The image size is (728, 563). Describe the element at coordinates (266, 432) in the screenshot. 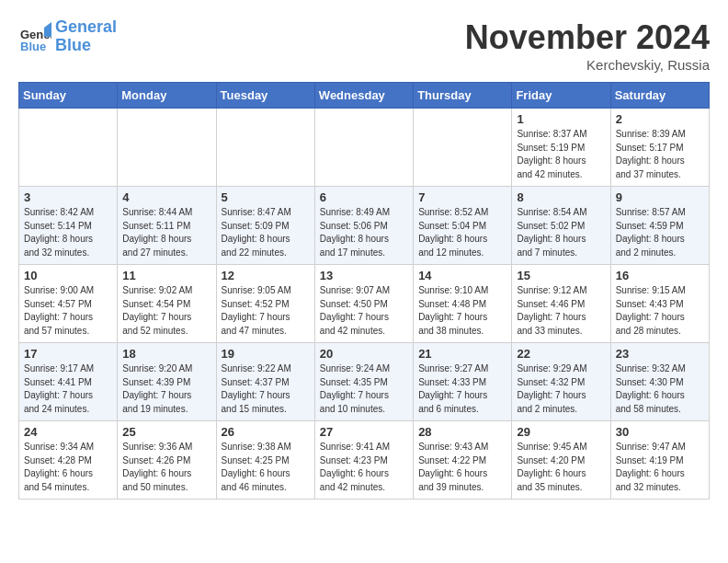

I see `day-number: 26` at that location.